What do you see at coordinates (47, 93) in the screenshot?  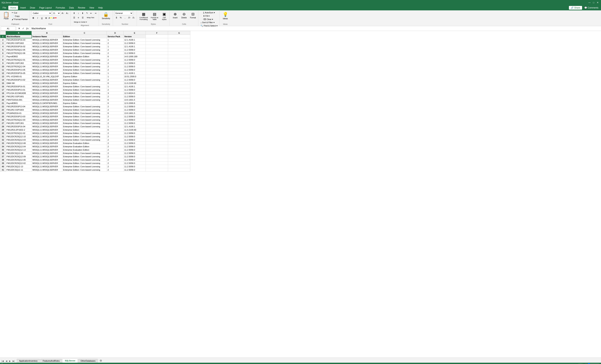 I see `table-row: MSSQL12.MSSQLSERVER` at bounding box center [47, 93].